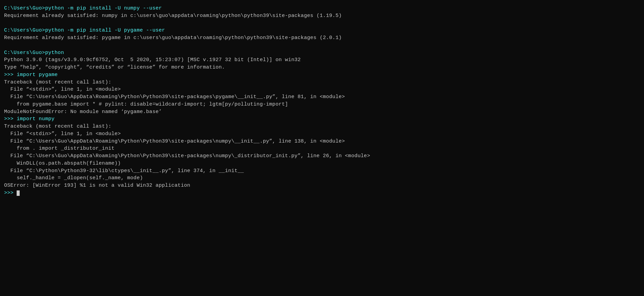 This screenshot has width=644, height=296. What do you see at coordinates (322, 186) in the screenshot?
I see `terminal-line-24: OSError: [WinError 193] %1 is not a vali…` at bounding box center [322, 186].